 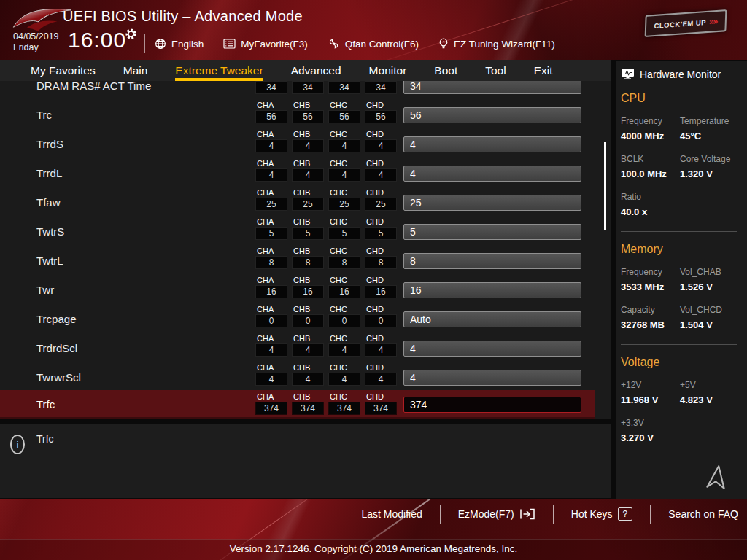 I want to click on gear-icon, so click(x=131, y=34).